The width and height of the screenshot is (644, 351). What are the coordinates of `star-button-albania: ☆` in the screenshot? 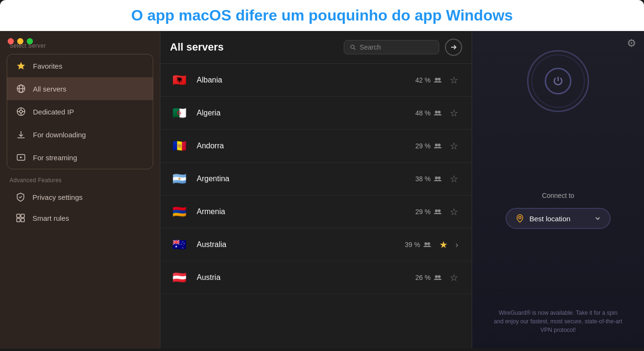 It's located at (454, 80).